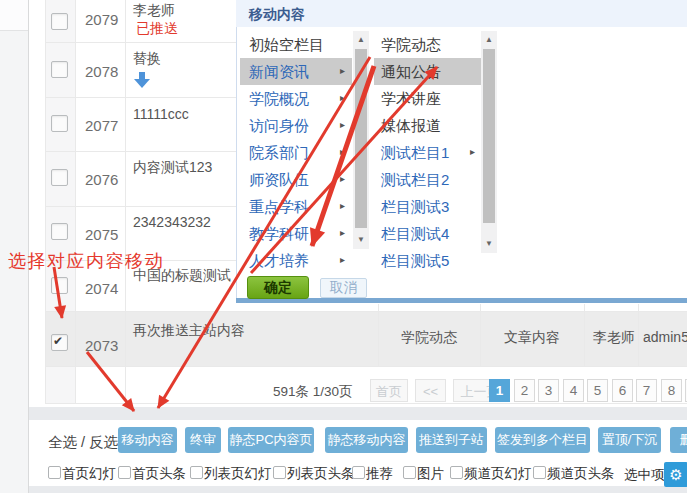 The image size is (687, 493). Describe the element at coordinates (296, 234) in the screenshot. I see `source-column-item: 教学科研` at that location.